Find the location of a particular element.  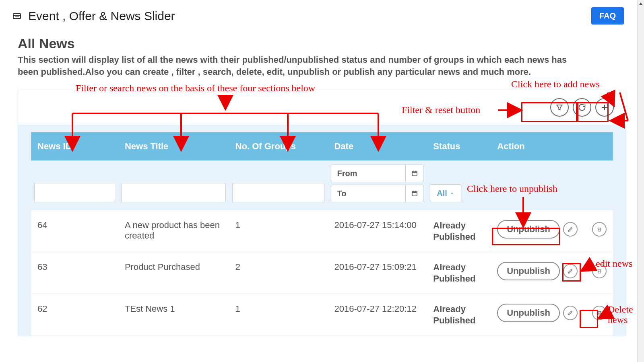

col-news-id: News ID is located at coordinates (75, 146).